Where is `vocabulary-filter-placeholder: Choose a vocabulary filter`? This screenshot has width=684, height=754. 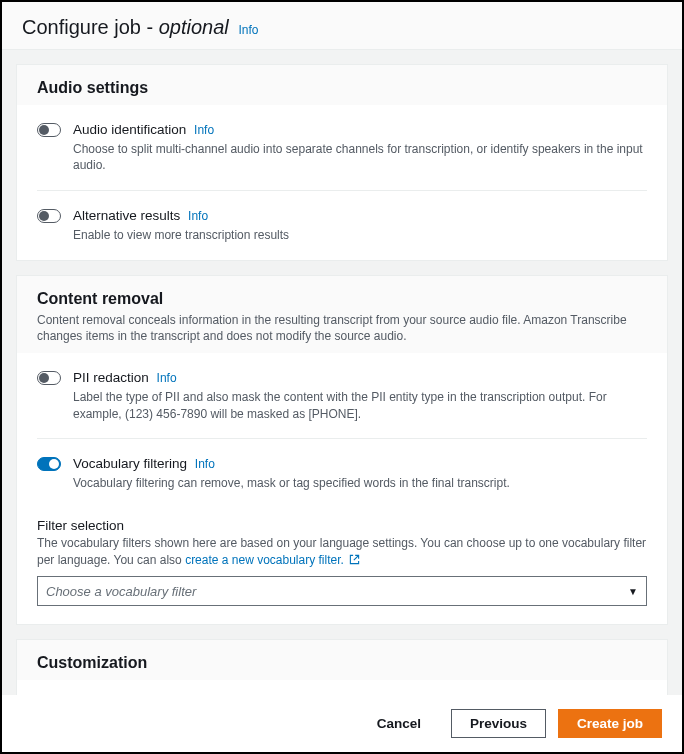 vocabulary-filter-placeholder: Choose a vocabulary filter is located at coordinates (337, 592).